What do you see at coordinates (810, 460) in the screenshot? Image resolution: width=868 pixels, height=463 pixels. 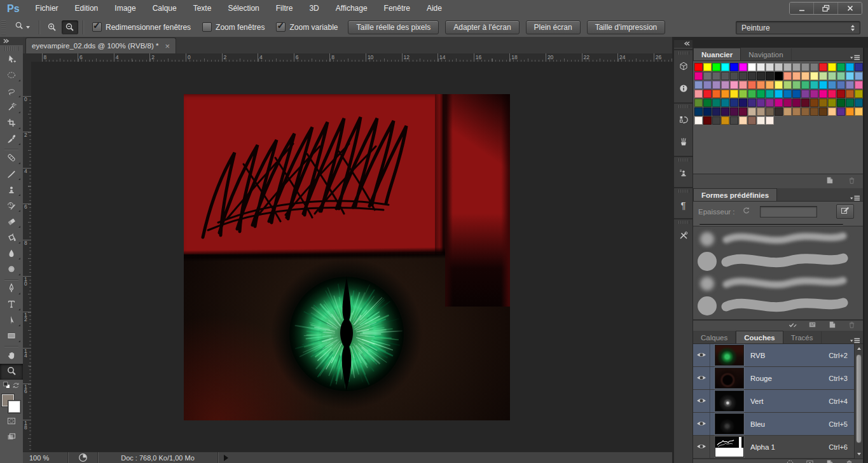 I see `save-selection-button` at bounding box center [810, 460].